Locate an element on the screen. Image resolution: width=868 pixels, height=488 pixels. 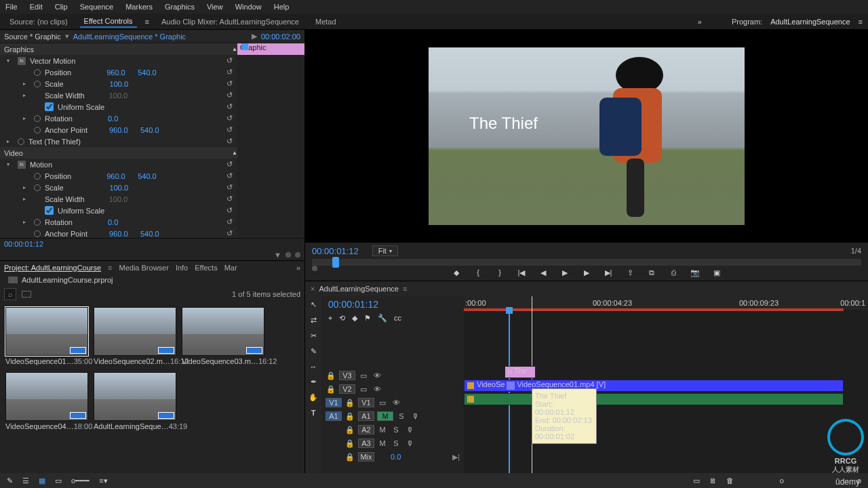
source-v1: V1 is located at coordinates (334, 403).